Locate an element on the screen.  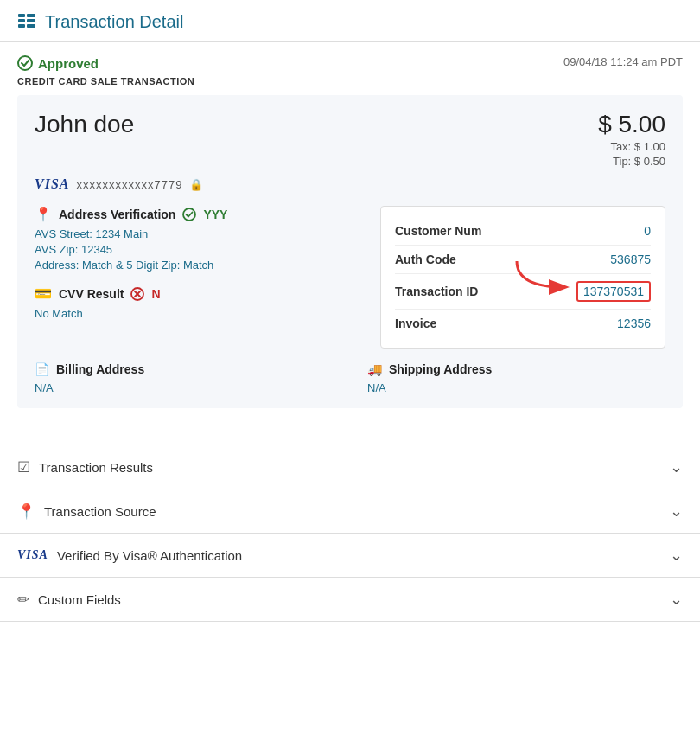
avs-street: AVS Street: 1234 Main is located at coordinates (199, 233).